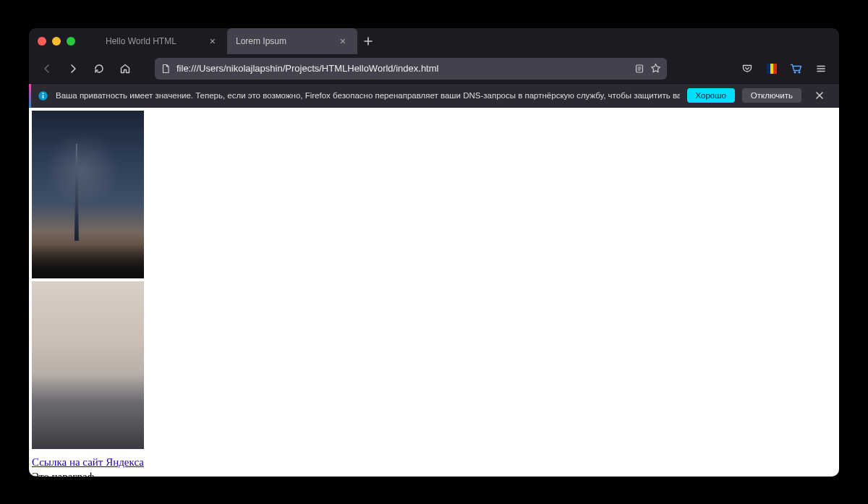 This screenshot has height=504, width=868. Describe the element at coordinates (796, 69) in the screenshot. I see `cart-icon` at that location.